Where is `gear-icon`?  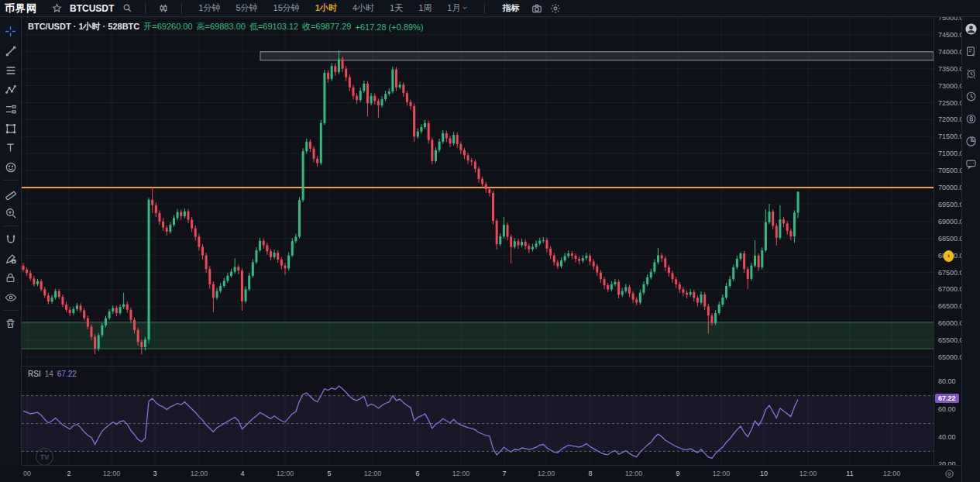
gear-icon is located at coordinates (555, 9).